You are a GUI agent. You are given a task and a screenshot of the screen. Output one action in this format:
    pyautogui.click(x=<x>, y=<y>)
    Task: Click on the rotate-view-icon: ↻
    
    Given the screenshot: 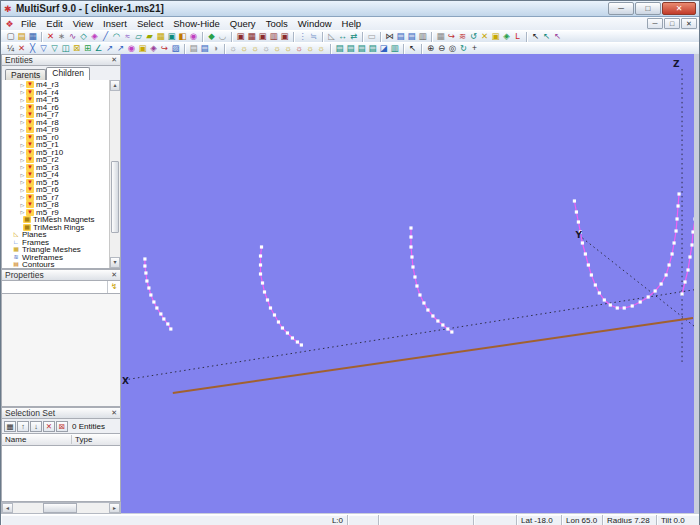 What is the action you would take?
    pyautogui.click(x=464, y=48)
    